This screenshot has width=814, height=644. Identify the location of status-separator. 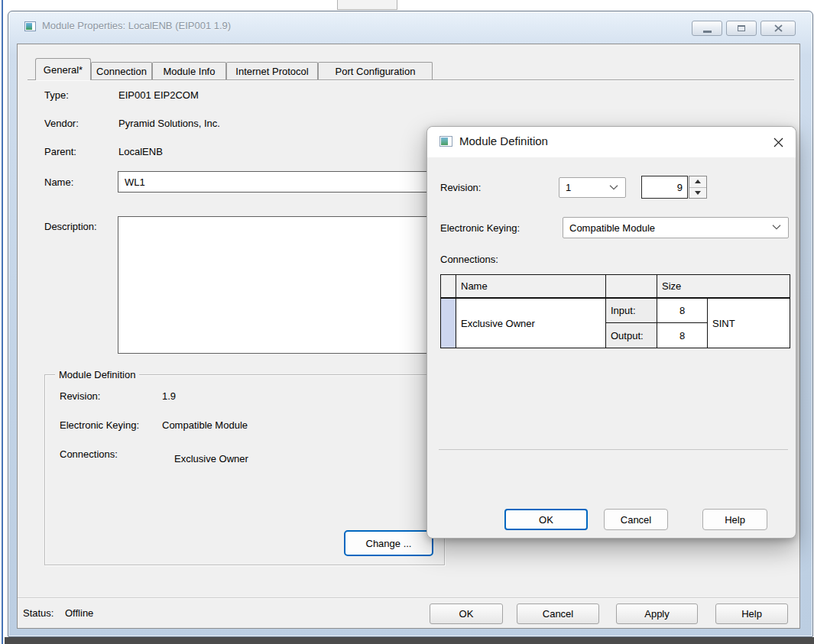
(408, 598).